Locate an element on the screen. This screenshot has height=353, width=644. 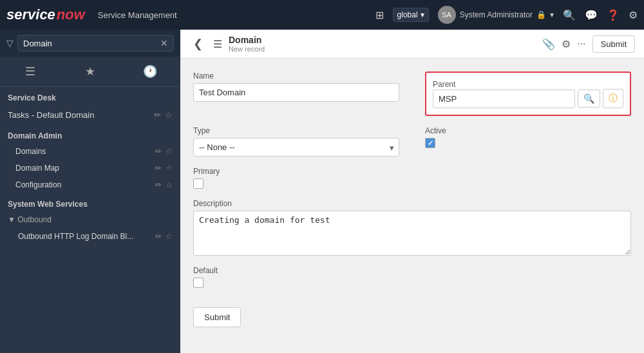
brand-service: service is located at coordinates (31, 15).